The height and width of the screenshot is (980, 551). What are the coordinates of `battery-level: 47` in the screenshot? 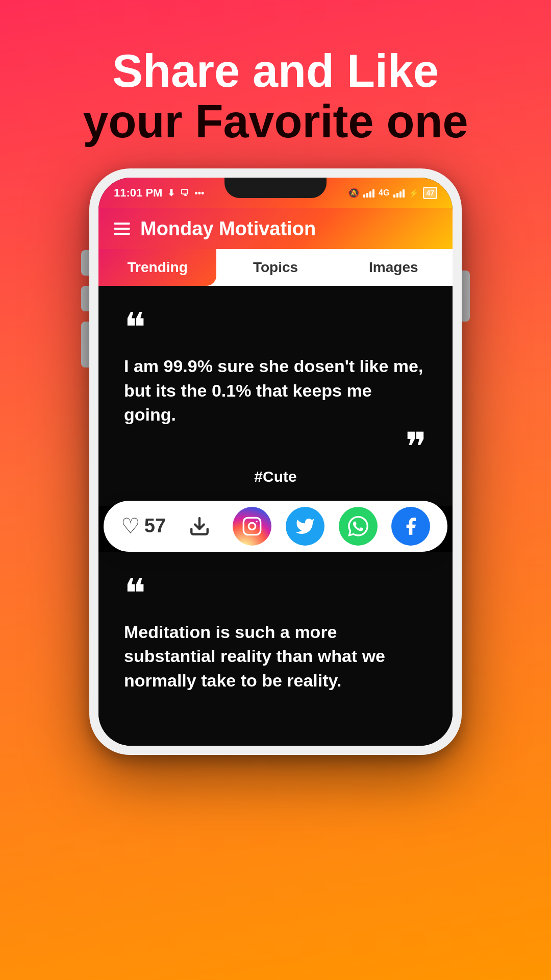 It's located at (430, 193).